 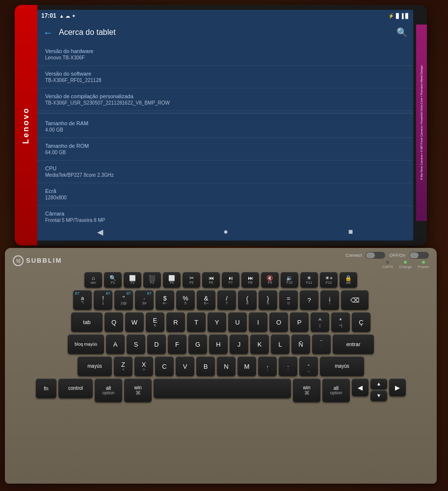 I want to click on key-f12: ☀+F12, so click(x=329, y=280).